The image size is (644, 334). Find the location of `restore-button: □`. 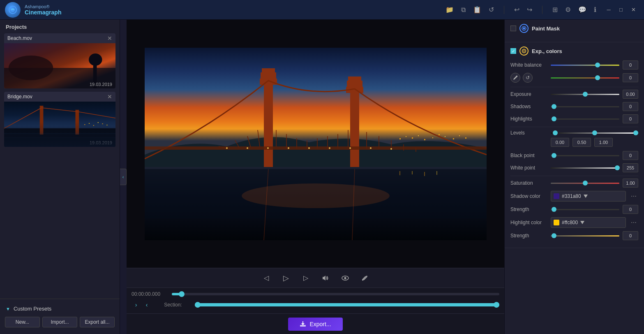

restore-button: □ is located at coordinates (621, 10).